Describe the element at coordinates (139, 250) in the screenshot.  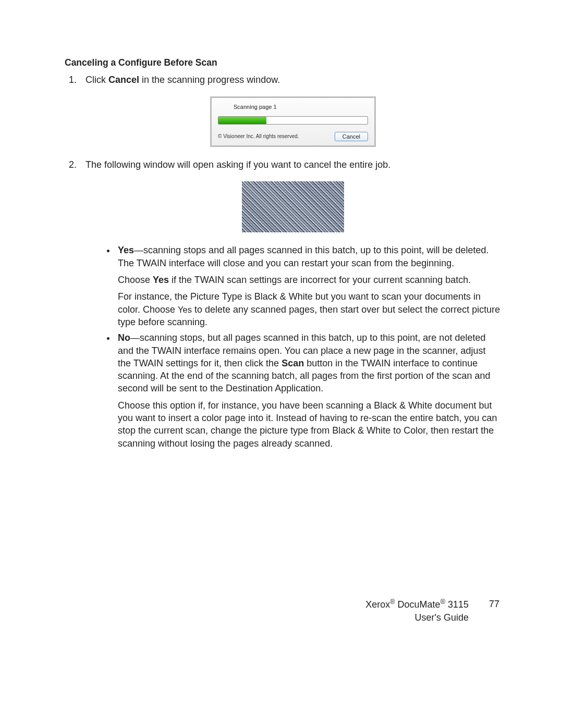
I see `yes-dash: —` at that location.